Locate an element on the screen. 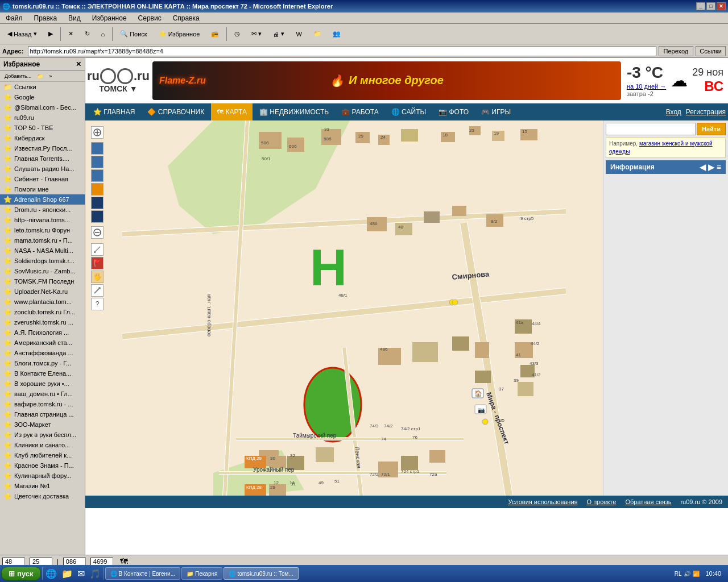  taskbar-vkontakte: 🌐 В Контакте | Евгени... is located at coordinates (143, 573).